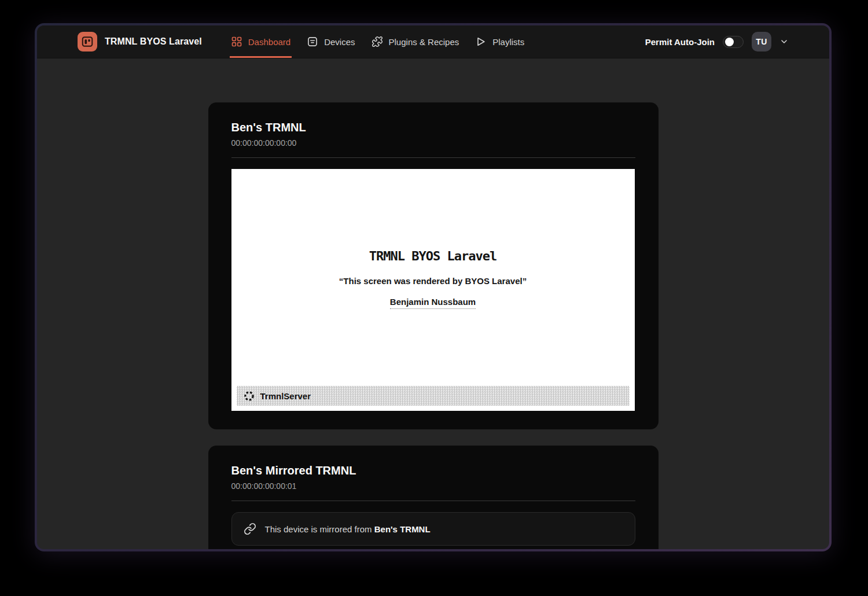 Image resolution: width=868 pixels, height=596 pixels. What do you see at coordinates (481, 42) in the screenshot?
I see `play-icon` at bounding box center [481, 42].